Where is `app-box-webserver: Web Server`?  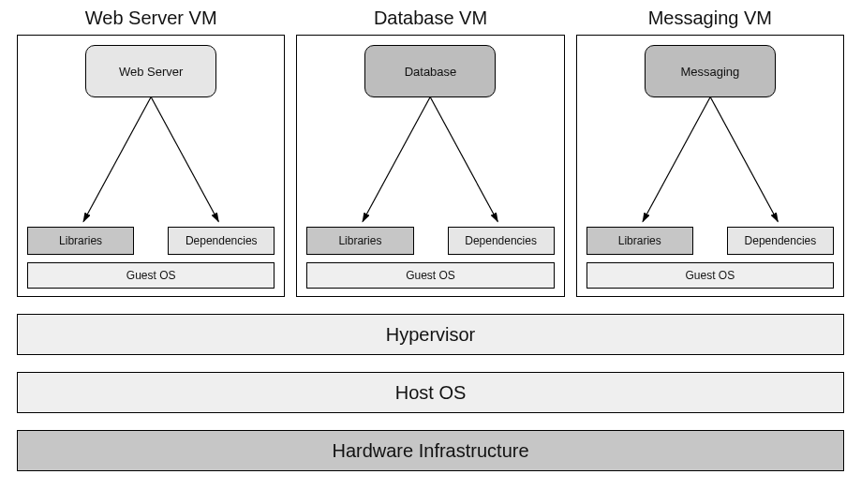
app-box-webserver: Web Server is located at coordinates (151, 71).